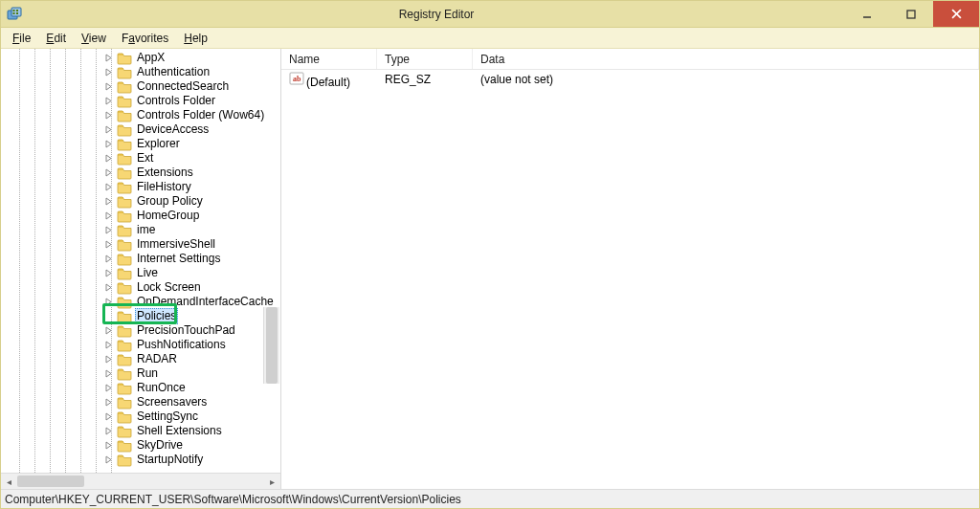 This screenshot has height=509, width=980. What do you see at coordinates (141, 230) in the screenshot?
I see `tree-item: ime` at bounding box center [141, 230].